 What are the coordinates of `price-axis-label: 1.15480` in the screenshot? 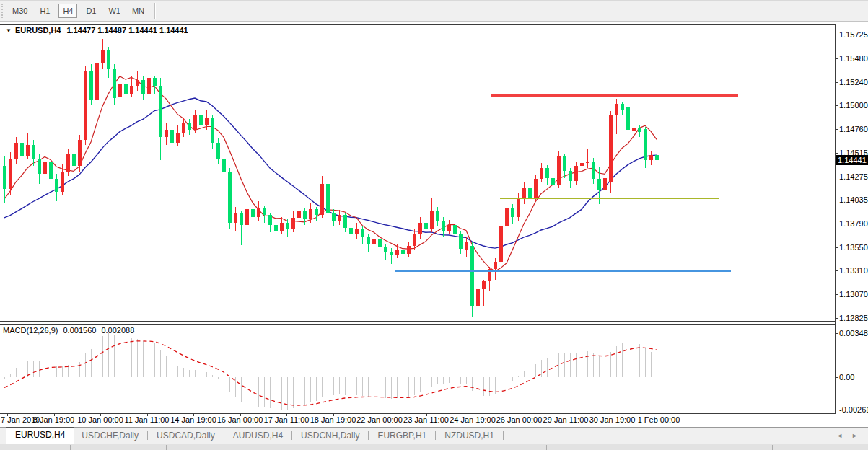 It's located at (854, 58).